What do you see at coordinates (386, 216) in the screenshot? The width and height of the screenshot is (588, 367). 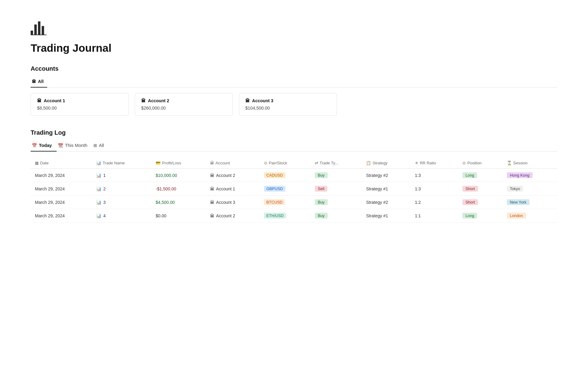 I see `cell-strategy-3: Strategy #1` at bounding box center [386, 216].